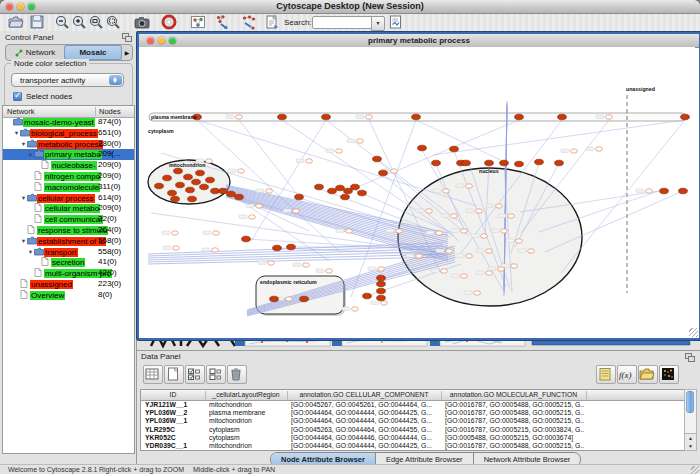  Describe the element at coordinates (342, 22) in the screenshot. I see `search-input` at that location.